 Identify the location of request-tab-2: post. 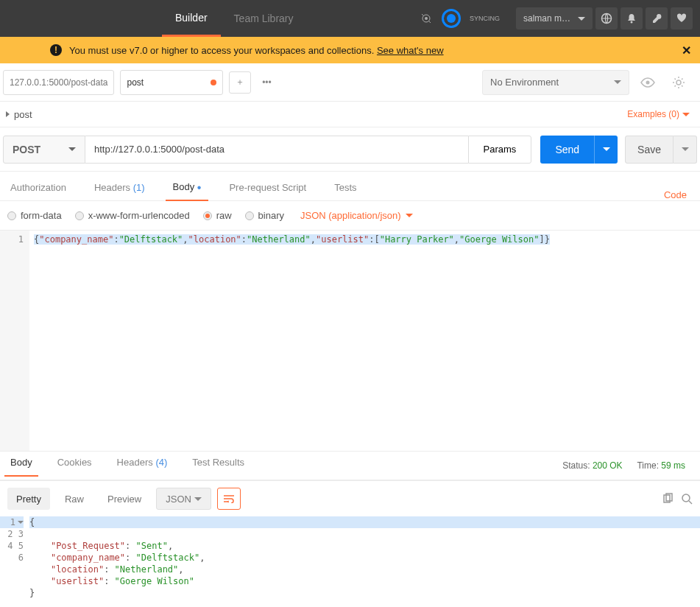
(172, 83).